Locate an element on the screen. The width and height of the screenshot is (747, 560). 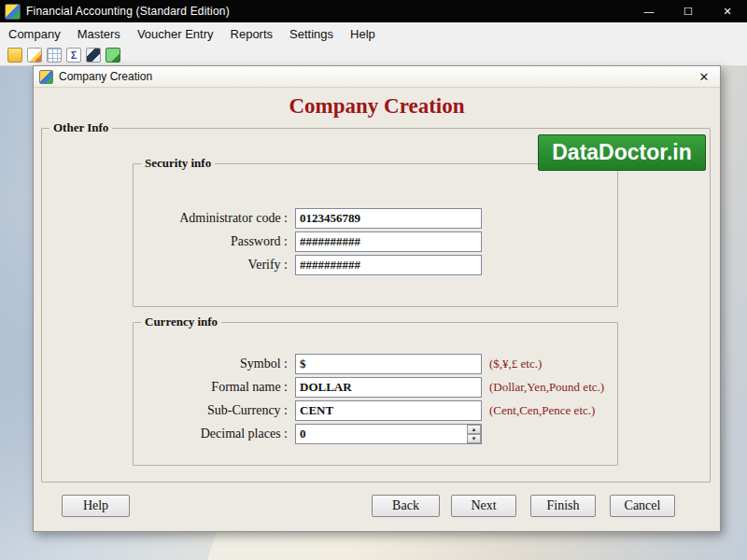
window-titlebar: Financial Accounting (Standard Edition) … is located at coordinates (374, 11).